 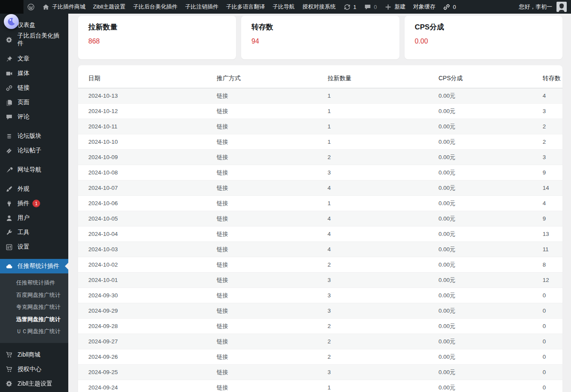 I want to click on sidebar-item-页面: 页面, so click(x=34, y=102).